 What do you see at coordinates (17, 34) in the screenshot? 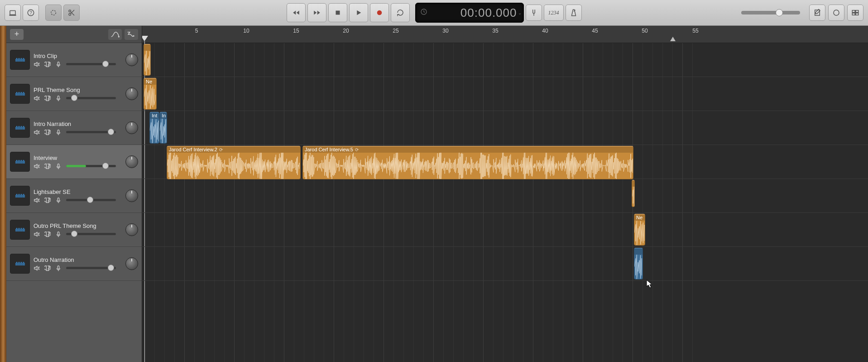
I see `add-track-button: +` at bounding box center [17, 34].